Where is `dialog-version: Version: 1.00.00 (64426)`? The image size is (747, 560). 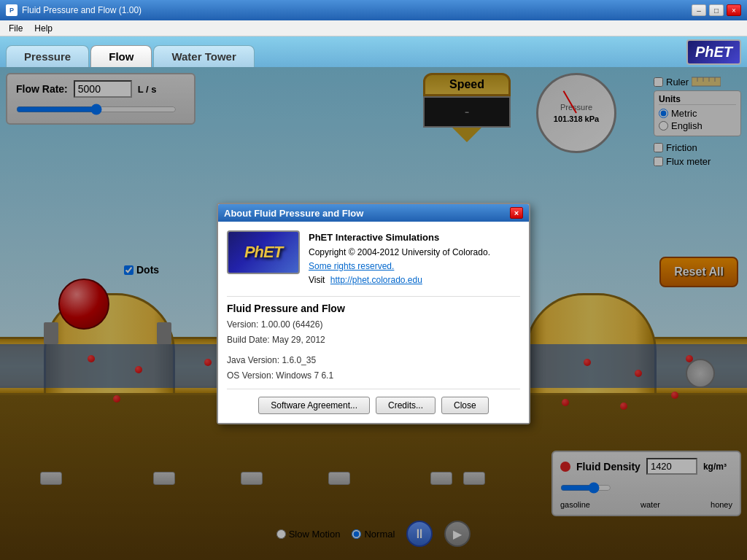 dialog-version: Version: 1.00.00 (64426) is located at coordinates (374, 324).